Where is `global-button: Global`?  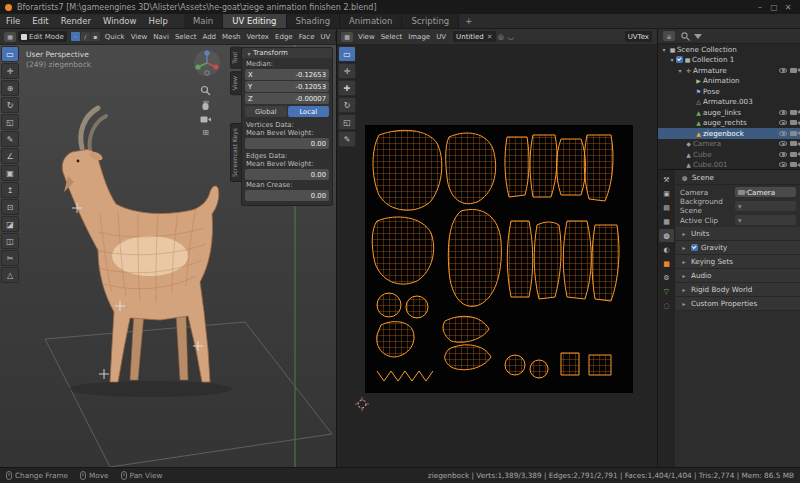
global-button: Global is located at coordinates (266, 112).